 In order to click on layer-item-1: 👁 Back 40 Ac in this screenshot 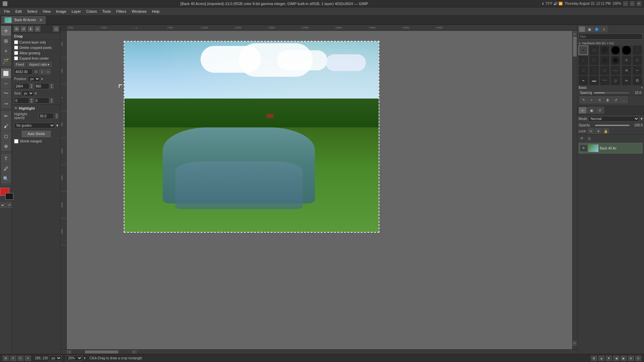, I will do `click(610, 148)`.